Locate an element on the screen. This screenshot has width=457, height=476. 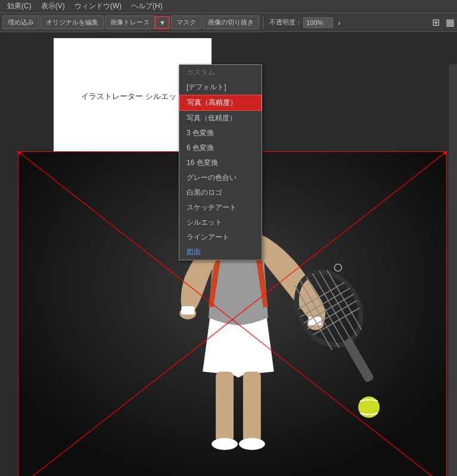
image-trace-button: 画像トレース is located at coordinates (130, 23).